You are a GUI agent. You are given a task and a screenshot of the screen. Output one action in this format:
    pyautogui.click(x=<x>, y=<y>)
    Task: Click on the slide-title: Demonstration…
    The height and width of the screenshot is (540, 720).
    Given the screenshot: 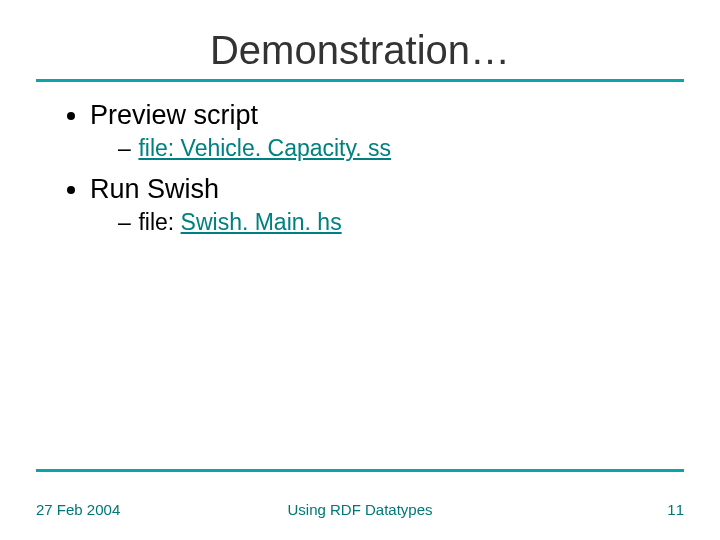 What is the action you would take?
    pyautogui.click(x=360, y=40)
    